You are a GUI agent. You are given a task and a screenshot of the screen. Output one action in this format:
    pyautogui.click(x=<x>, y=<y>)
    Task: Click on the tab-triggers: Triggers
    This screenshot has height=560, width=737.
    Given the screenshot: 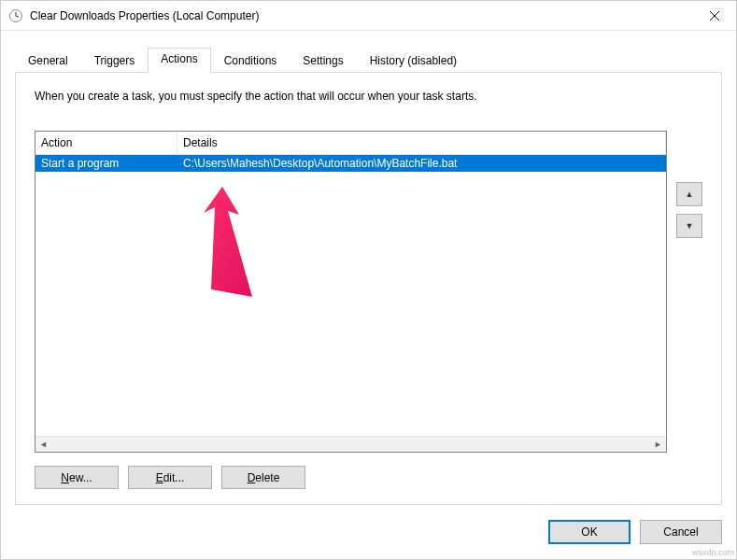 What is the action you would take?
    pyautogui.click(x=115, y=62)
    